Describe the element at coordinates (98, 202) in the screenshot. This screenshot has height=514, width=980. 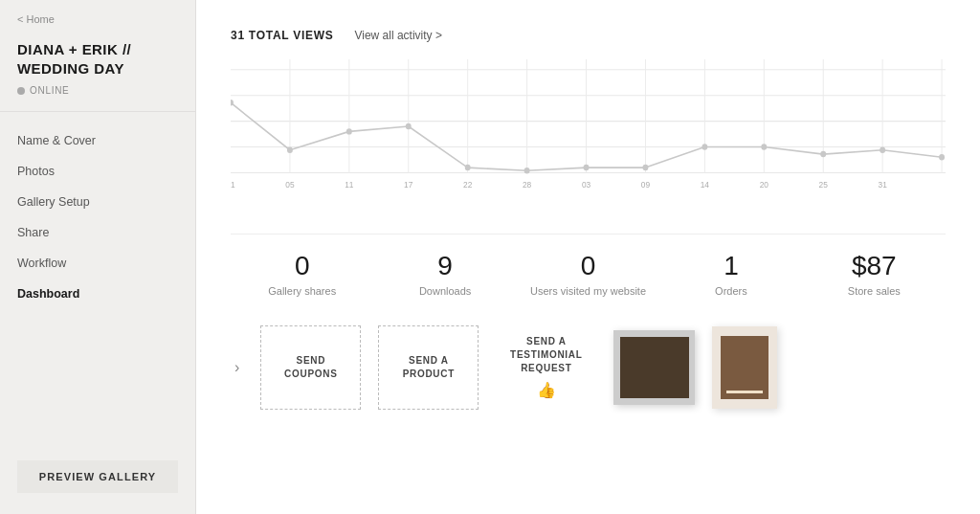
I see `sidebar-item-gallery-setup: Gallery Setup` at that location.